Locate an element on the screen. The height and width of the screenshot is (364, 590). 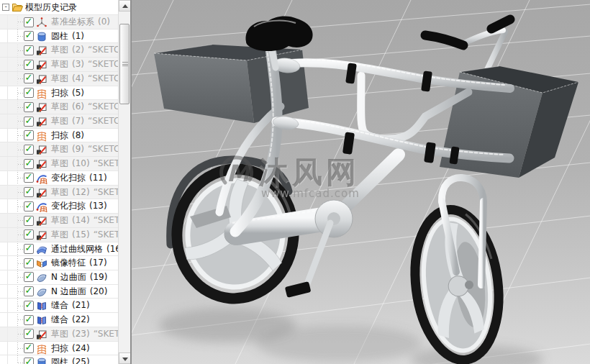
feature-label: 变化扫掠(11) is located at coordinates (79, 178).